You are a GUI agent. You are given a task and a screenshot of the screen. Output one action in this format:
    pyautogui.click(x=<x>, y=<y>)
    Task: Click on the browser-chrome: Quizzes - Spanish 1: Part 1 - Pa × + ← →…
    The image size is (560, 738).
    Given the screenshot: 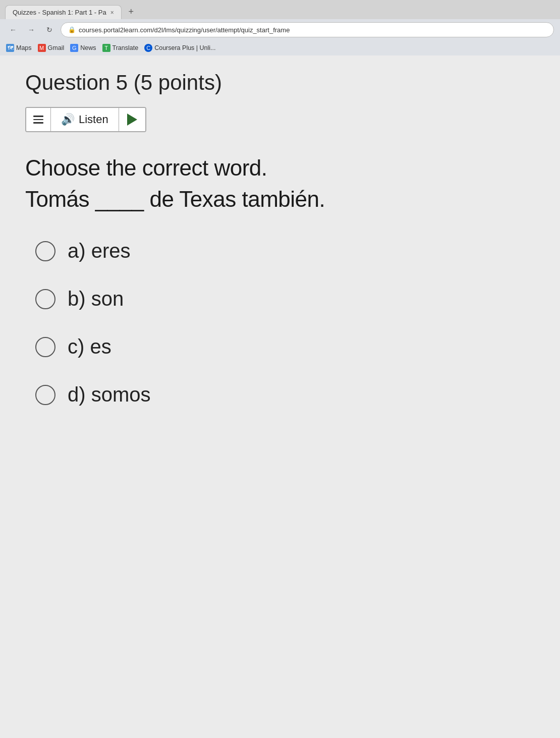 What is the action you would take?
    pyautogui.click(x=280, y=28)
    